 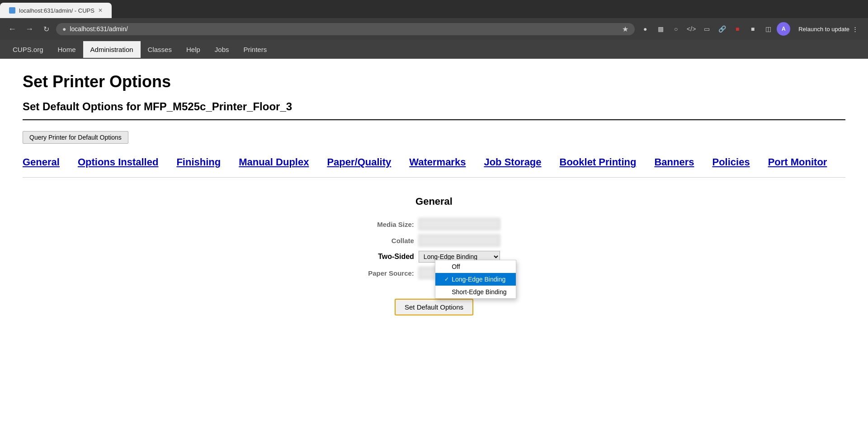 I want to click on relaunch-button: Relaunch to update ⋮, so click(x=828, y=29).